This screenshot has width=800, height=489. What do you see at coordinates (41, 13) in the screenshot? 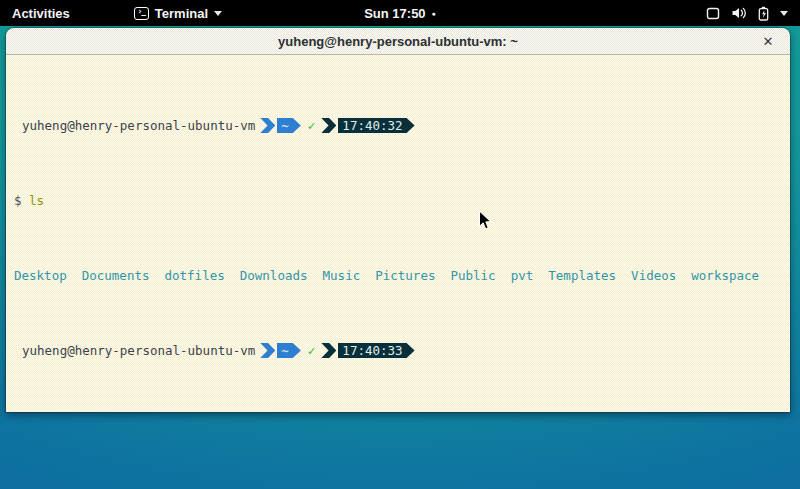
I see `activities-button: Activities` at bounding box center [41, 13].